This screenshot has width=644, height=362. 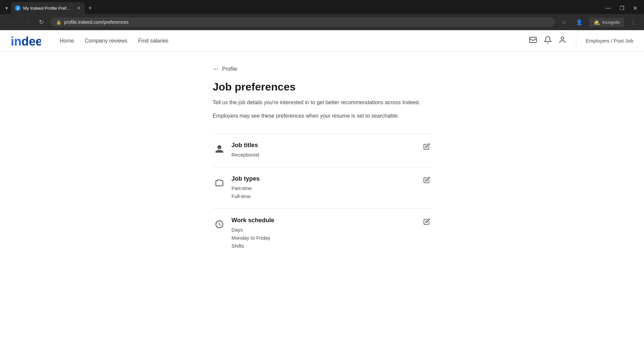 What do you see at coordinates (579, 22) in the screenshot?
I see `profile-button: 👤` at bounding box center [579, 22].